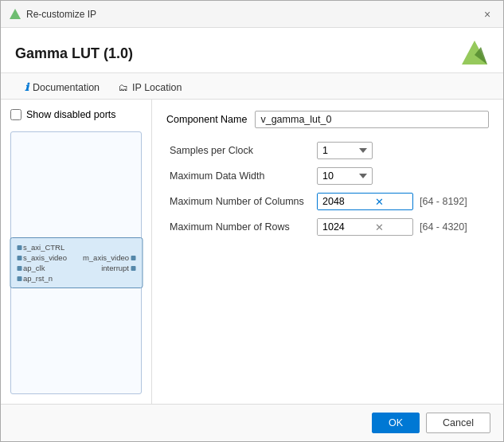 The width and height of the screenshot is (504, 442). I want to click on param-value-samples-per-clock: 1 2 4, so click(365, 151).